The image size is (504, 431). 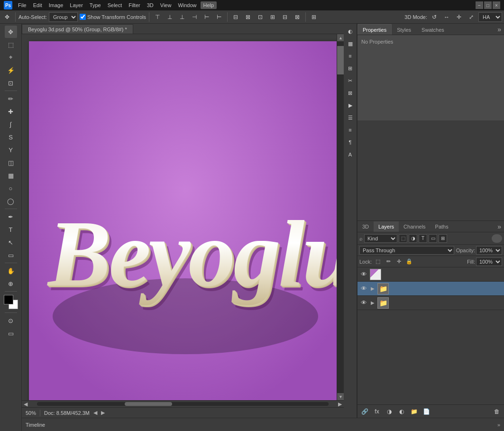 What do you see at coordinates (11, 271) in the screenshot?
I see `hand-tool: ✋` at bounding box center [11, 271].